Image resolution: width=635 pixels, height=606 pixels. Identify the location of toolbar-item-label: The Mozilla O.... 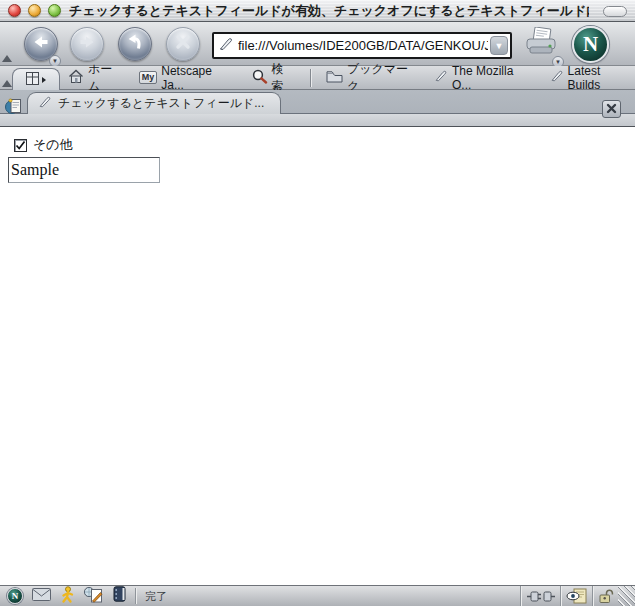
(494, 78).